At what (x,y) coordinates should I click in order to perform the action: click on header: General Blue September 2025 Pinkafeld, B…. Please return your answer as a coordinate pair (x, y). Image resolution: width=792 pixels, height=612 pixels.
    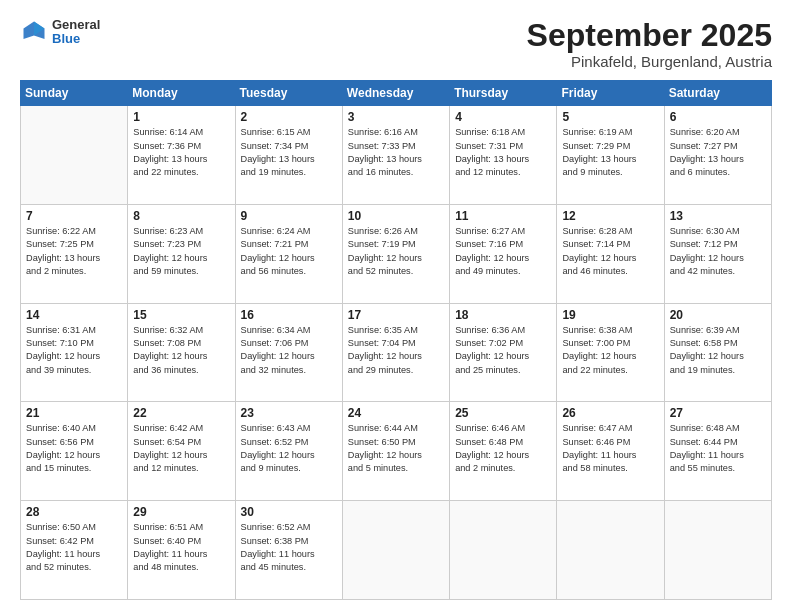
    Looking at the image, I should click on (396, 44).